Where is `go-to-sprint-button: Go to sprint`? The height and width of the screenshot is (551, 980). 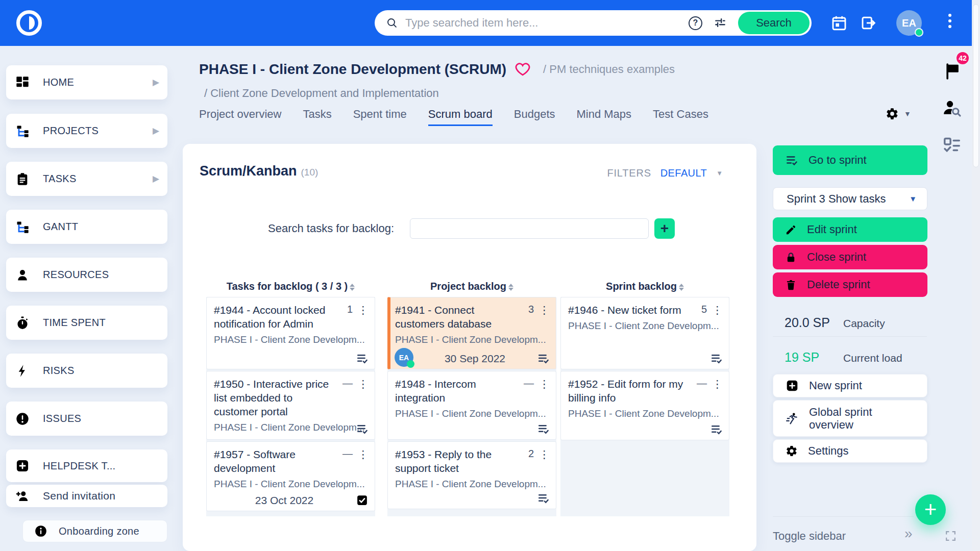 go-to-sprint-button: Go to sprint is located at coordinates (850, 160).